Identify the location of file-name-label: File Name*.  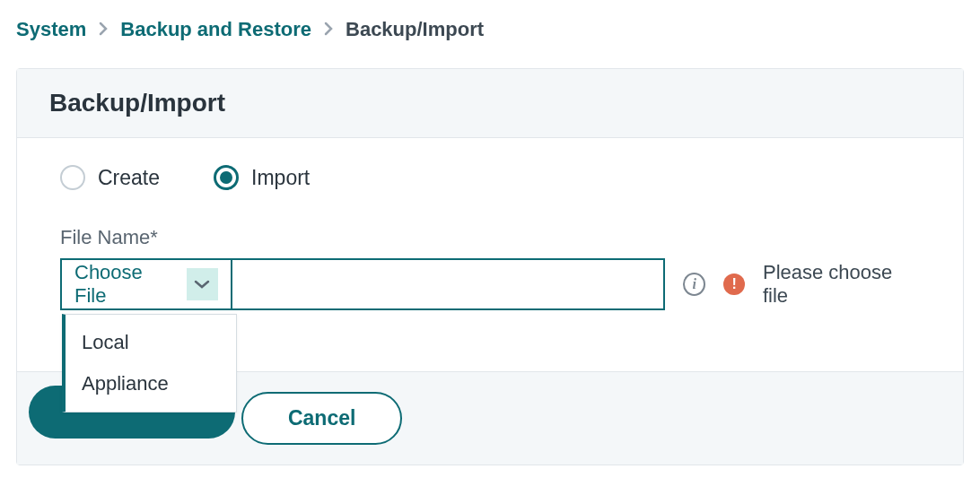
(490, 238).